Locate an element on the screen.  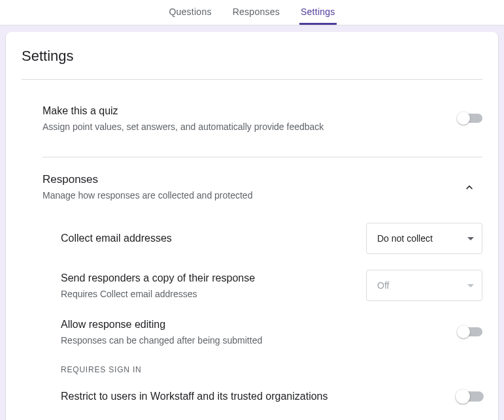
tab-settings: Settings is located at coordinates (318, 12).